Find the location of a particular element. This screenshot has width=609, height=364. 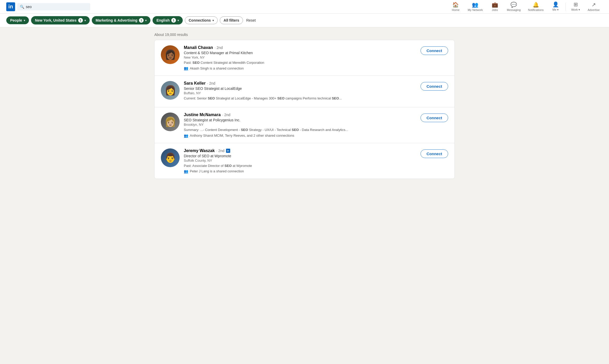

avatar: 👩 is located at coordinates (170, 90).